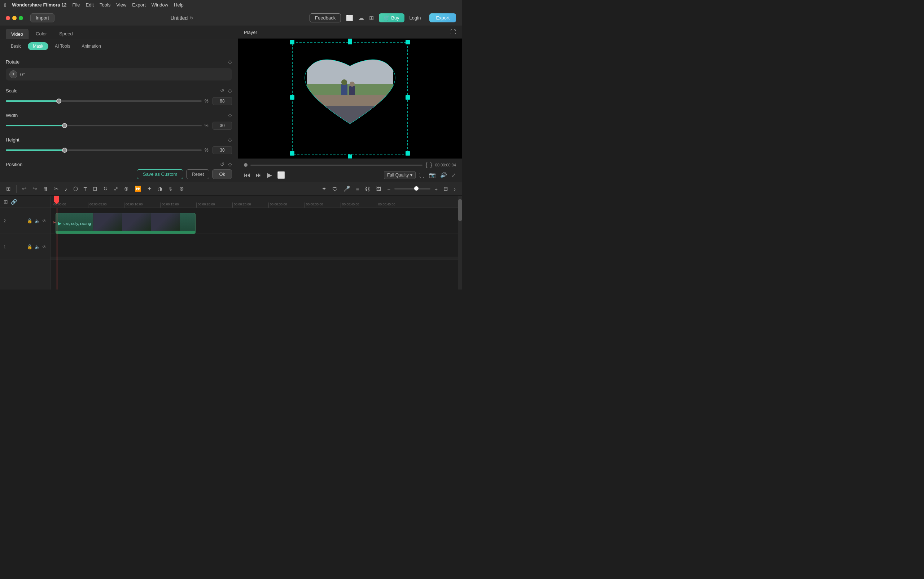  What do you see at coordinates (171, 189) in the screenshot?
I see `toolbar-audio-icon: 🎙` at bounding box center [171, 189].